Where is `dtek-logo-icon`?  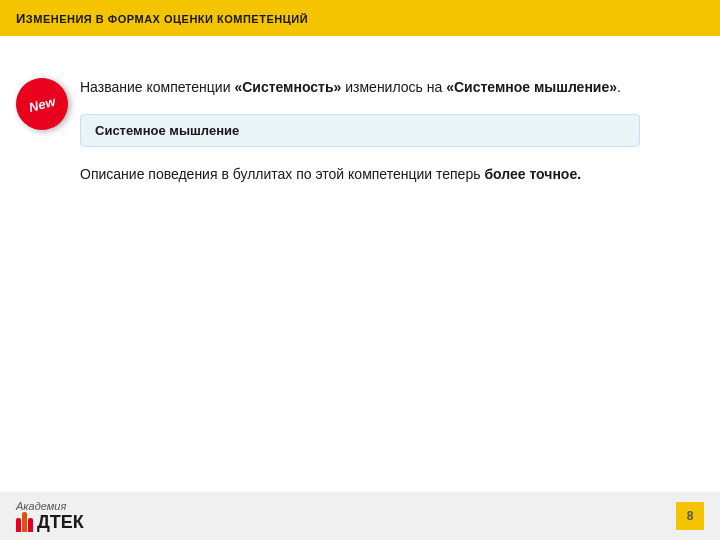
dtek-logo-icon is located at coordinates (24, 522).